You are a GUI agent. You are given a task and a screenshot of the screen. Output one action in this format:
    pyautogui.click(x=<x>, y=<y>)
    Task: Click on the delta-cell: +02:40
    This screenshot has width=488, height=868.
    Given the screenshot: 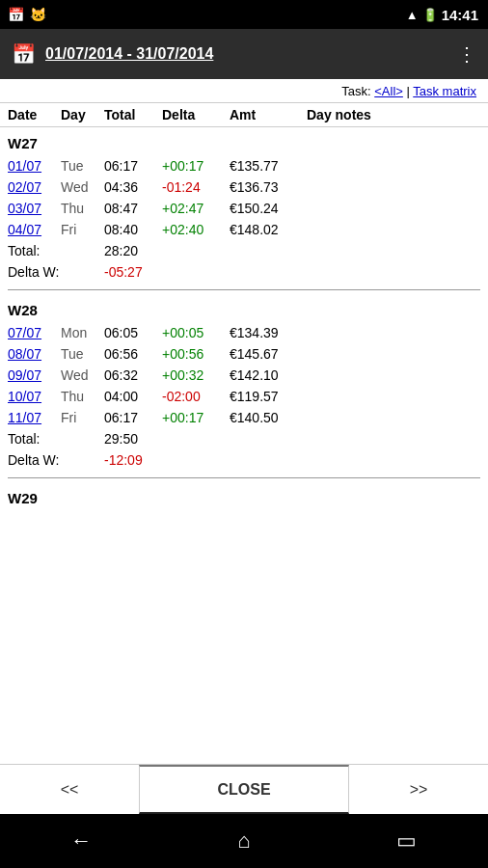 What is the action you would take?
    pyautogui.click(x=196, y=230)
    